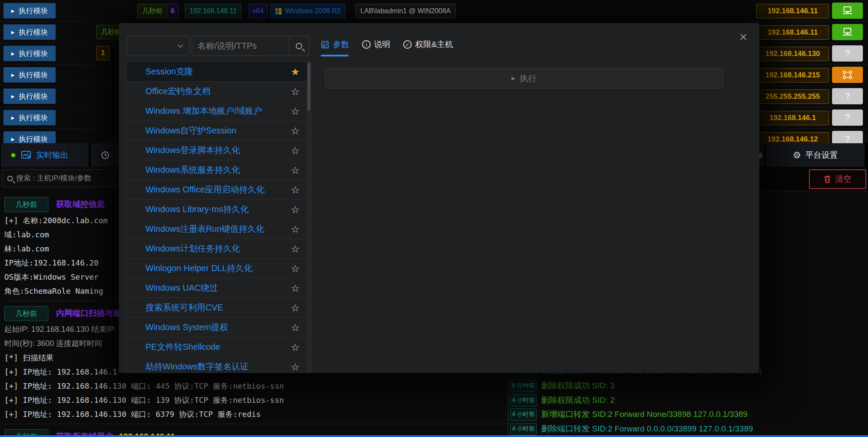 Image resolution: width=868 pixels, height=437 pixels. What do you see at coordinates (219, 308) in the screenshot?
I see `module-list-item: 搜索系统可利用CVE☆` at bounding box center [219, 308].